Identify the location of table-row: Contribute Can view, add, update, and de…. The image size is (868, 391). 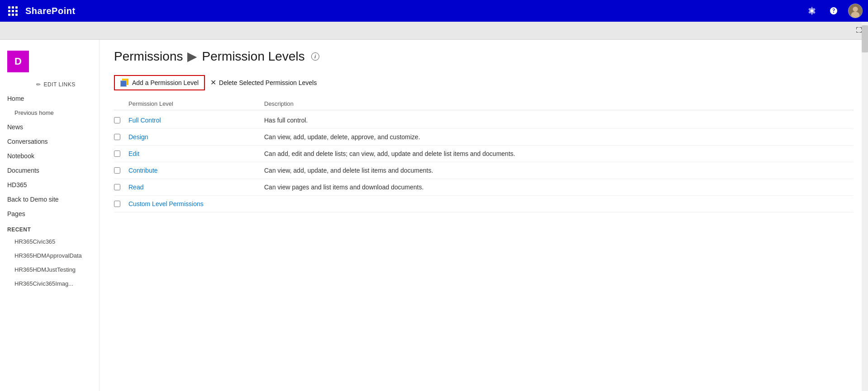
(484, 171).